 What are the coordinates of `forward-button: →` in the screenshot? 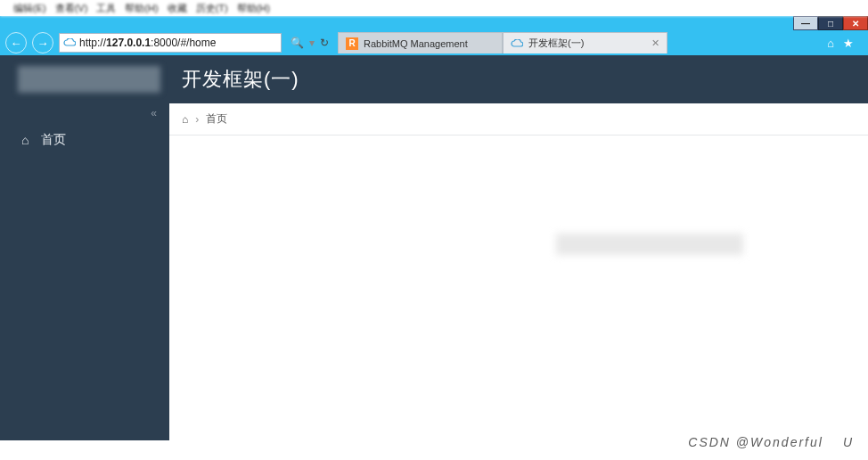 It's located at (43, 43).